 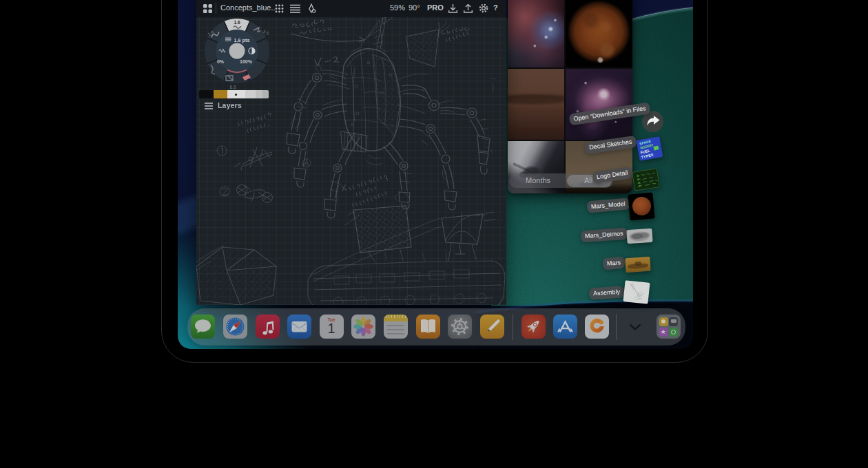 I want to click on svg-text: 6.8, so click(x=233, y=87).